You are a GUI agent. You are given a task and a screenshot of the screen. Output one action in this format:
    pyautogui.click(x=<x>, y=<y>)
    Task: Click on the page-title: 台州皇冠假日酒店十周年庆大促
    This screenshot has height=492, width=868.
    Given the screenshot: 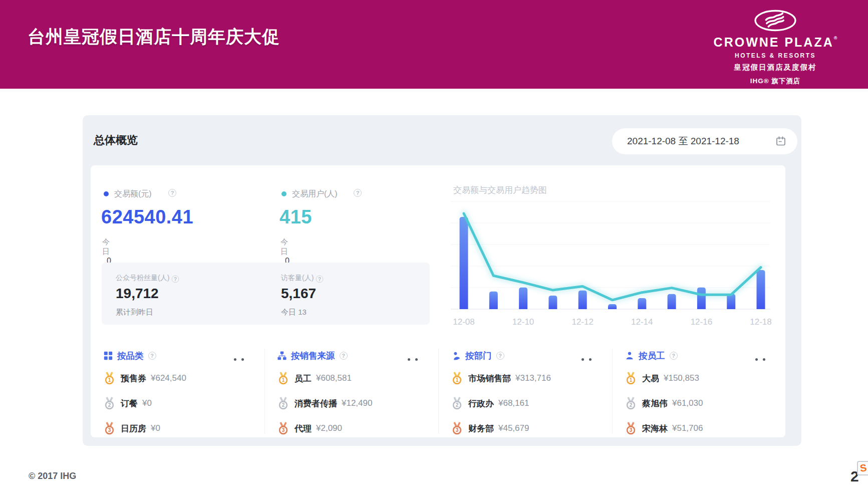 What is the action you would take?
    pyautogui.click(x=154, y=37)
    